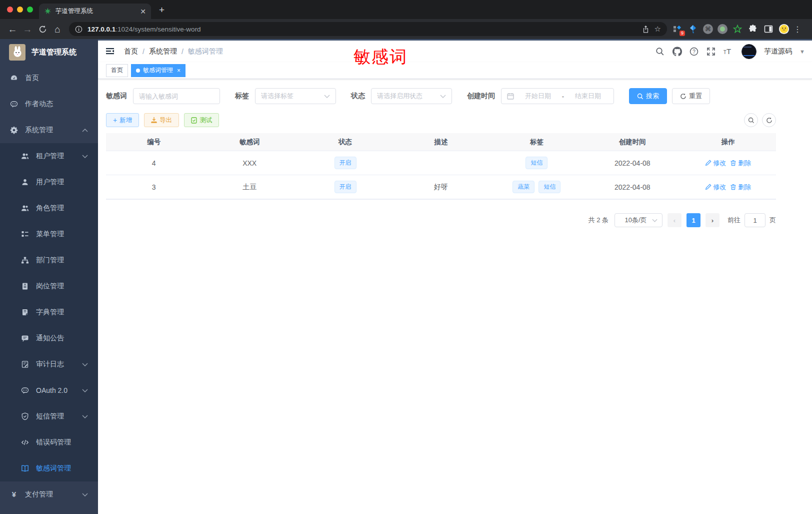 The image size is (812, 514). What do you see at coordinates (49, 182) in the screenshot?
I see `sidebar-item-user: 用户管理` at bounding box center [49, 182].